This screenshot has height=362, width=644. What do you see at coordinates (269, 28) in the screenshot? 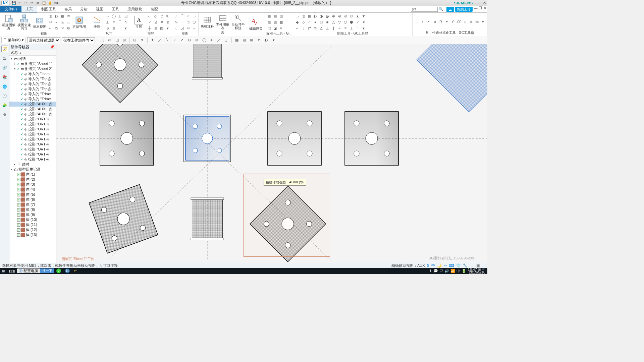
I see `std-icon-7: ◫` at bounding box center [269, 28].